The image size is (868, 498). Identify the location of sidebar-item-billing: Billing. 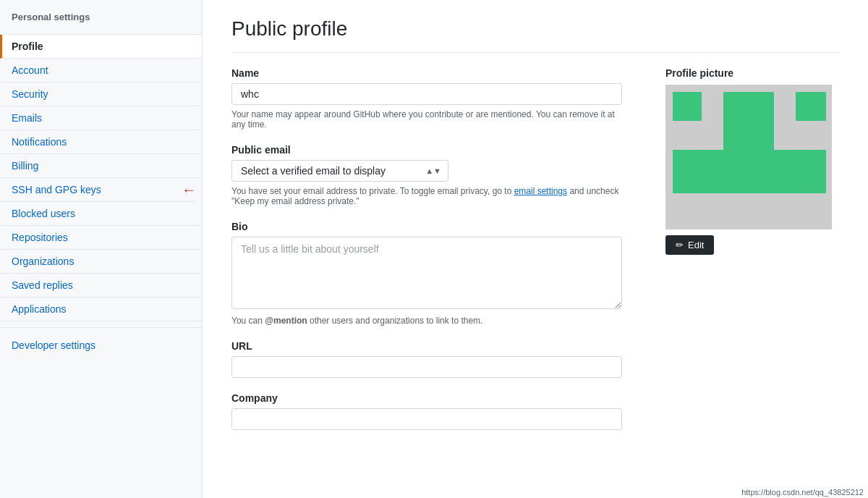
(101, 166).